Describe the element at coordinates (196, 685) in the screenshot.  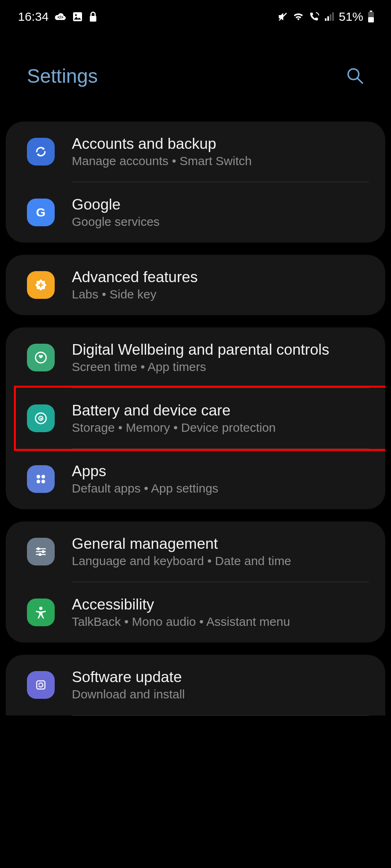
I see `settings-item-update: Software update Download and install` at that location.